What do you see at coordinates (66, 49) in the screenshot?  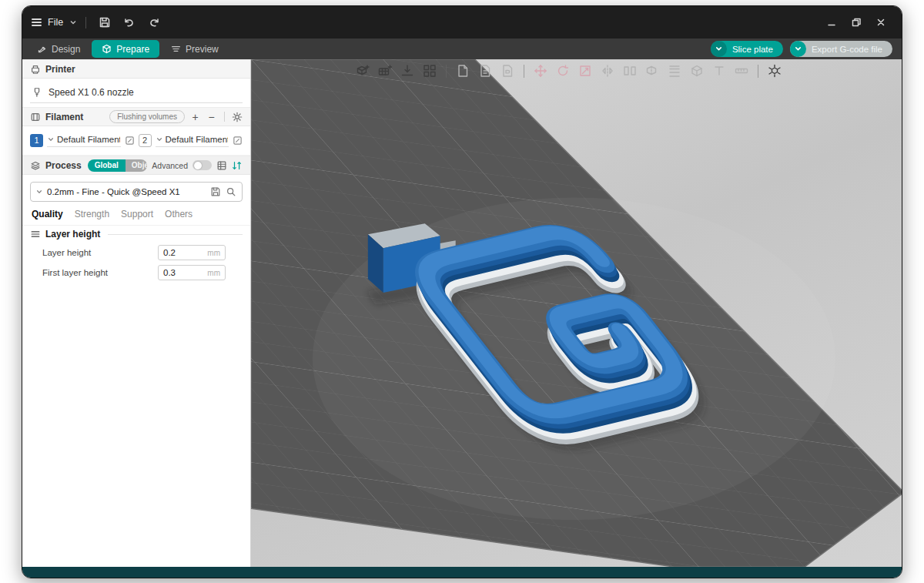 I see `tab-design-label: Design` at bounding box center [66, 49].